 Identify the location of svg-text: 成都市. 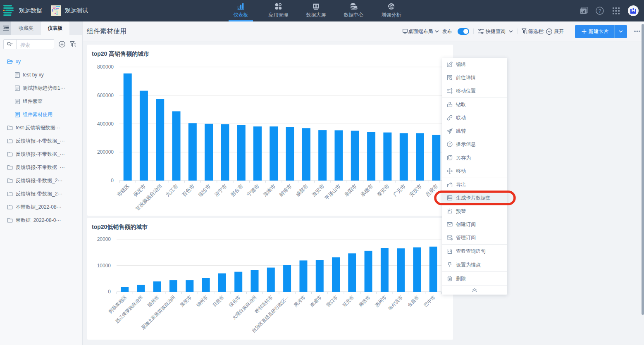
(302, 190).